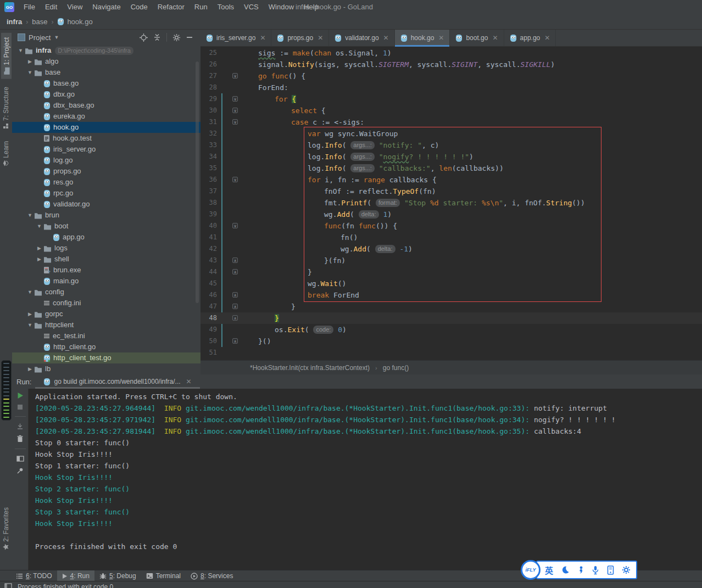 The width and height of the screenshot is (702, 588). Describe the element at coordinates (144, 37) in the screenshot. I see `locate-icon` at that location.